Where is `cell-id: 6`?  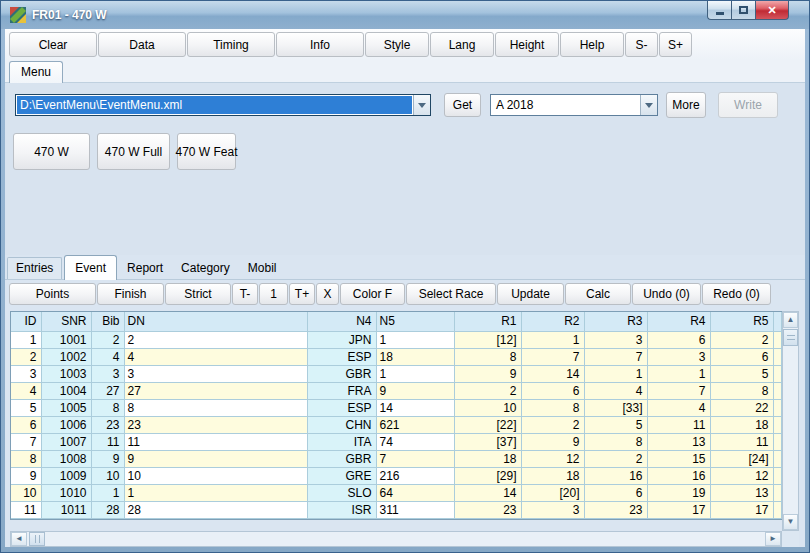 cell-id: 6 is located at coordinates (26, 424).